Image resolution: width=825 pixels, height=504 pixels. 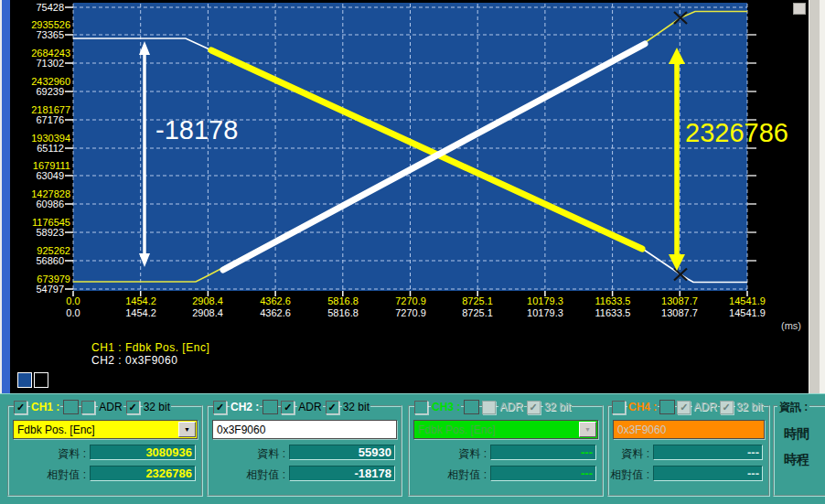 What do you see at coordinates (794, 408) in the screenshot?
I see `info-title: 資訊 :` at bounding box center [794, 408].